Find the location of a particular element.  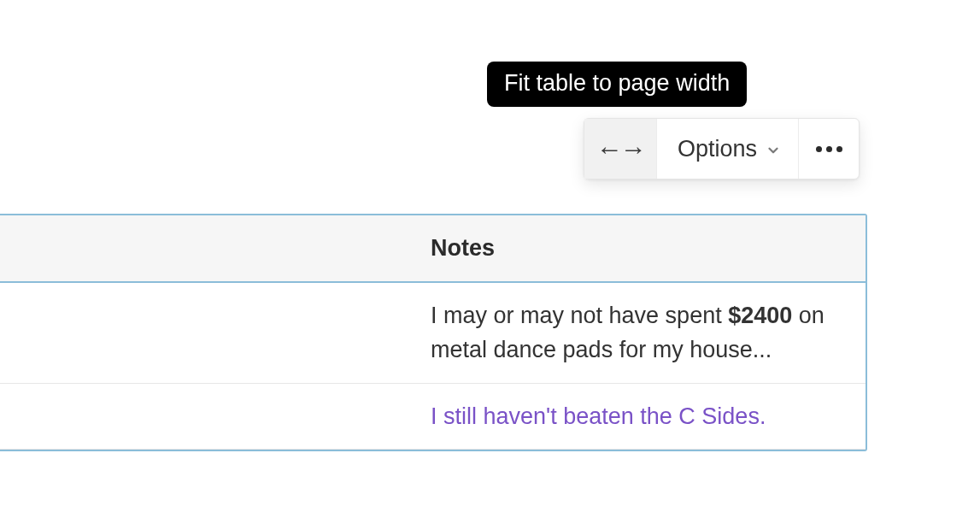

fit-width-button: ←→ is located at coordinates (620, 149).